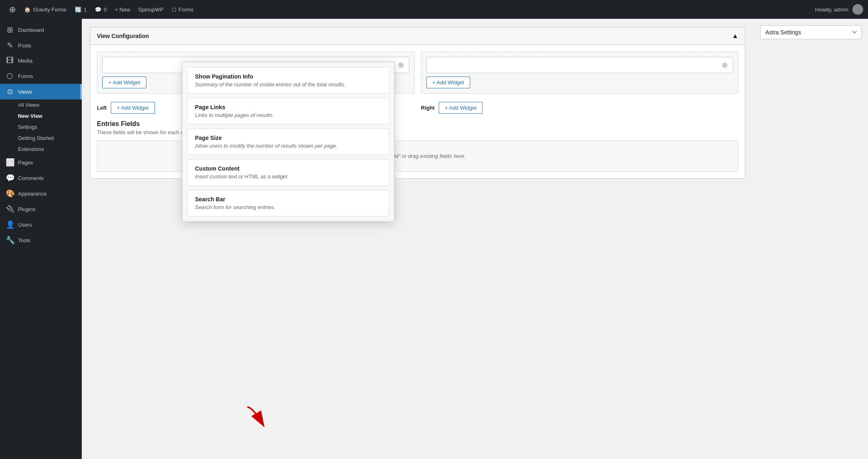 The width and height of the screenshot is (868, 459). Describe the element at coordinates (10, 92) in the screenshot. I see `views-icon: ⊙` at that location.